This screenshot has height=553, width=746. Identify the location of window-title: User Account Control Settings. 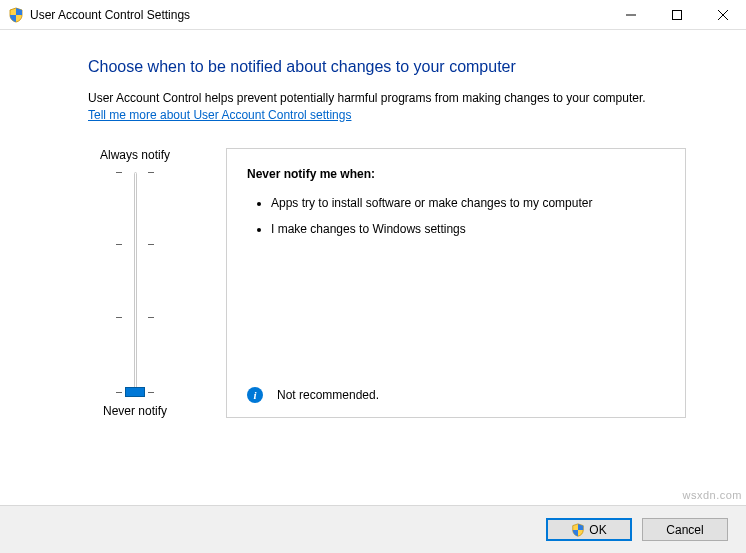
(110, 15).